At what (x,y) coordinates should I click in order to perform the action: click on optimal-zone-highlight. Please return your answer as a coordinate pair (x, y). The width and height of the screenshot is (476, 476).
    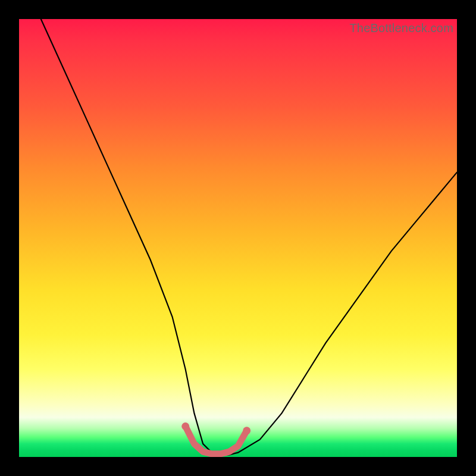
    Looking at the image, I should click on (217, 440).